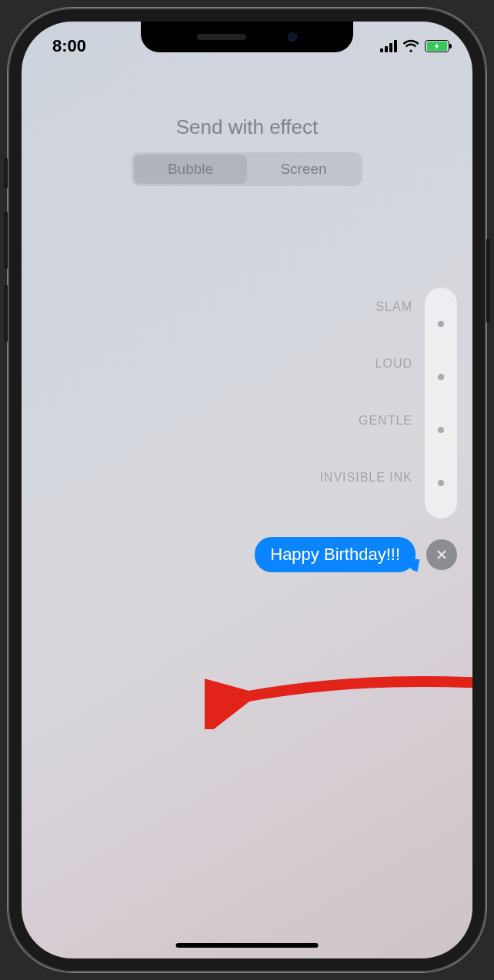 The height and width of the screenshot is (980, 494). What do you see at coordinates (437, 46) in the screenshot?
I see `battery-charging-icon` at bounding box center [437, 46].